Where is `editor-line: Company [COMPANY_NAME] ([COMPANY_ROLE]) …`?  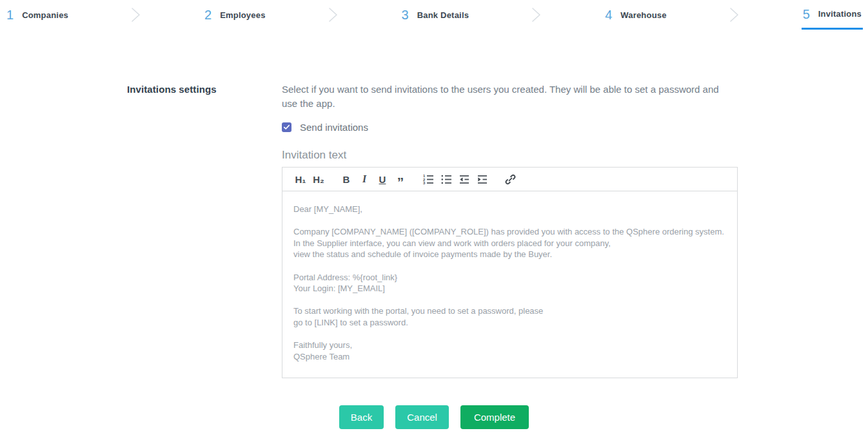 editor-line: Company [COMPANY_NAME] ([COMPANY_ROLE]) … is located at coordinates (509, 232).